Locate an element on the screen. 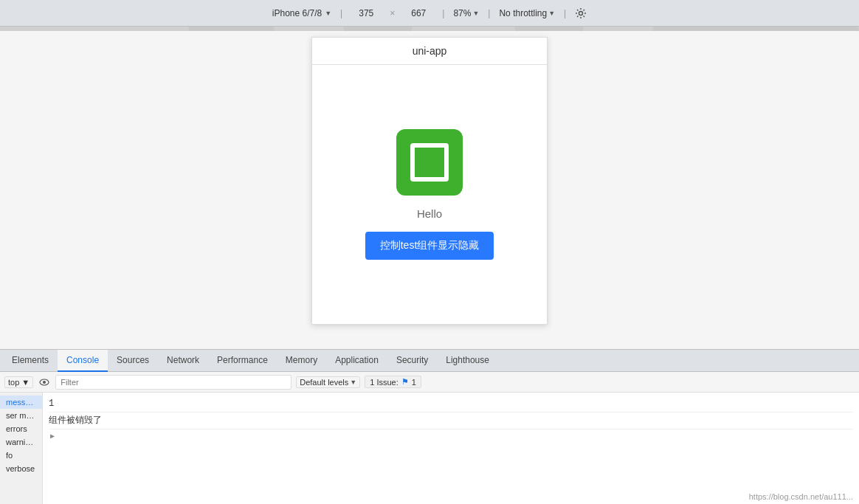 The image size is (859, 504). tab-security: Security is located at coordinates (412, 361).